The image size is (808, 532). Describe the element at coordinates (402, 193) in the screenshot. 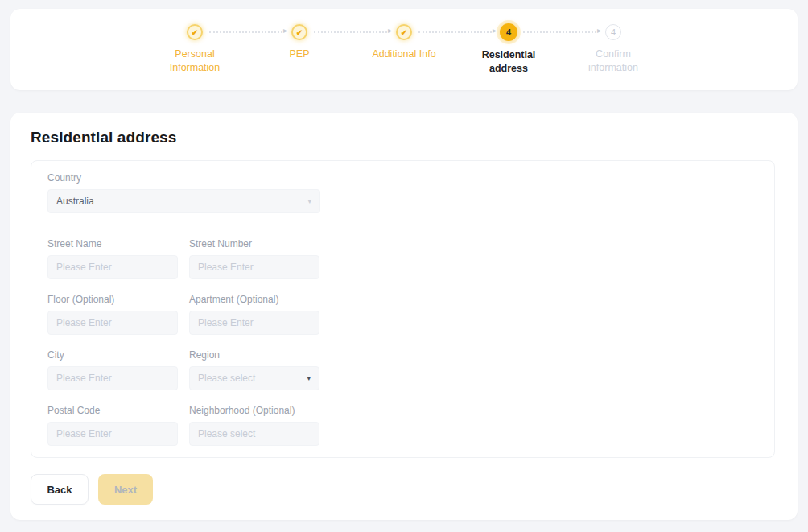

I see `country-row: Country Australia ▾` at that location.